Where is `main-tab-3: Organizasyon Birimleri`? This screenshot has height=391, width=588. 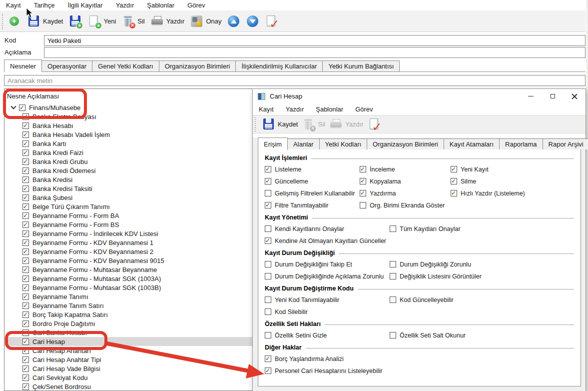
main-tab-3: Organizasyon Birimleri is located at coordinates (198, 66).